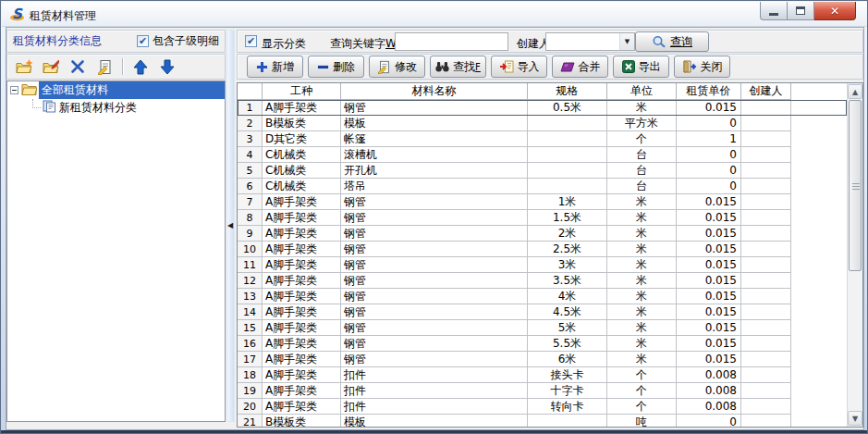  What do you see at coordinates (542, 250) in the screenshot?
I see `table-row: 10A脚手架类钢管2.5米米0.015` at bounding box center [542, 250].